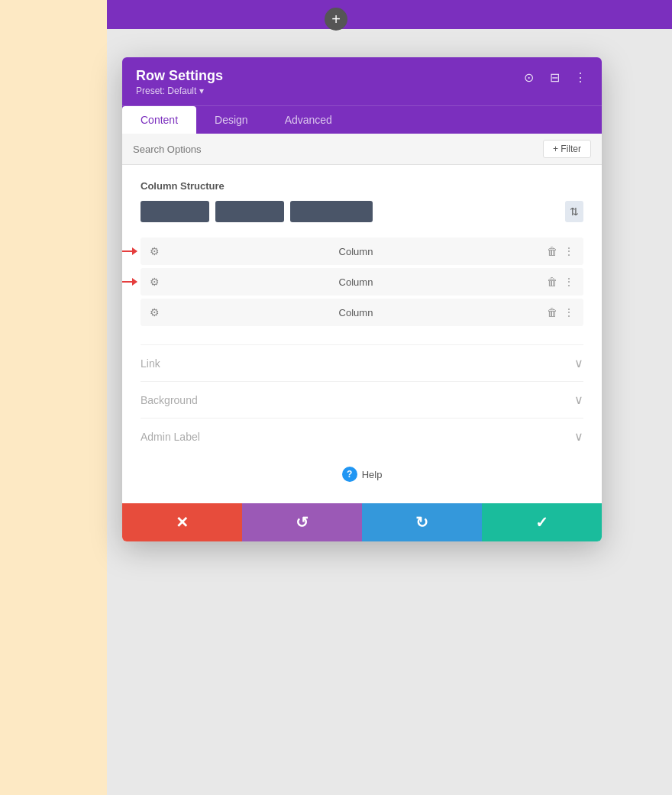 The width and height of the screenshot is (672, 795). Describe the element at coordinates (182, 522) in the screenshot. I see `cancel-button: ✕` at that location.